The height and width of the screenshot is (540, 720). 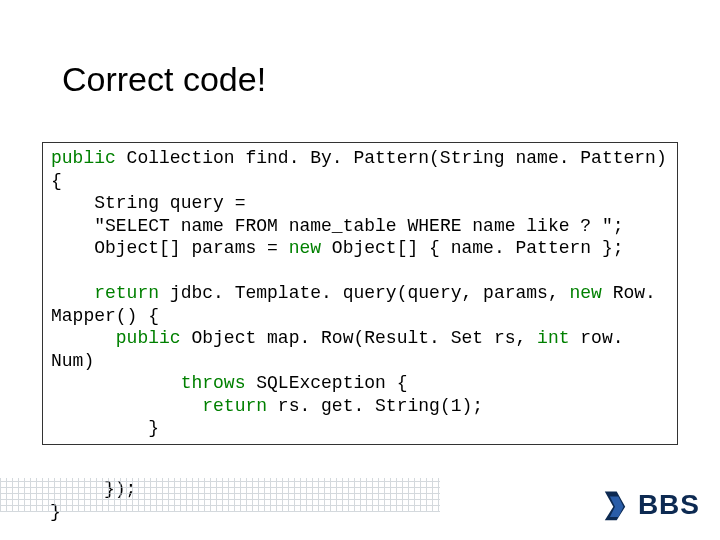 I want to click on code-text: jdbc. Template. query(query, params,, so click(x=364, y=293).